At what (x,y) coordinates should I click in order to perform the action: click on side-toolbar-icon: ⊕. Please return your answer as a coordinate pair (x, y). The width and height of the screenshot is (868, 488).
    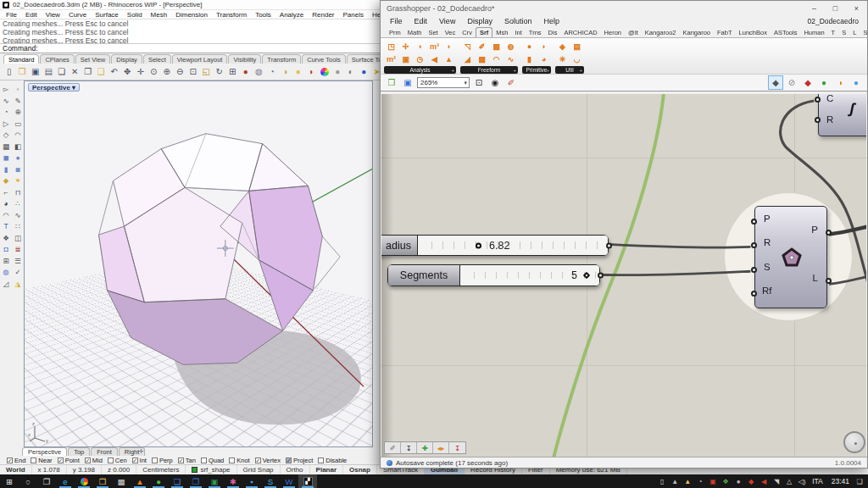
    Looking at the image, I should click on (19, 112).